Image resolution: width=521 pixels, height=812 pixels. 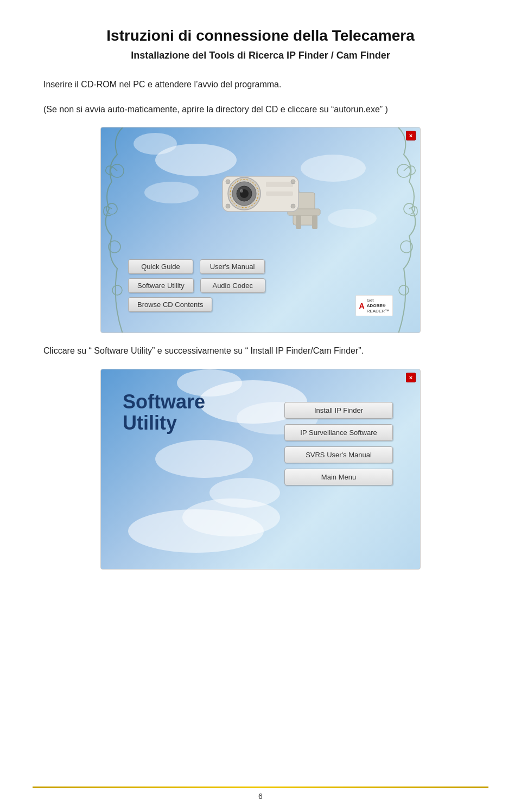 What do you see at coordinates (339, 444) in the screenshot?
I see `sw-buttons-area: Install IP Finder IP Surveillance Softwa…` at bounding box center [339, 444].